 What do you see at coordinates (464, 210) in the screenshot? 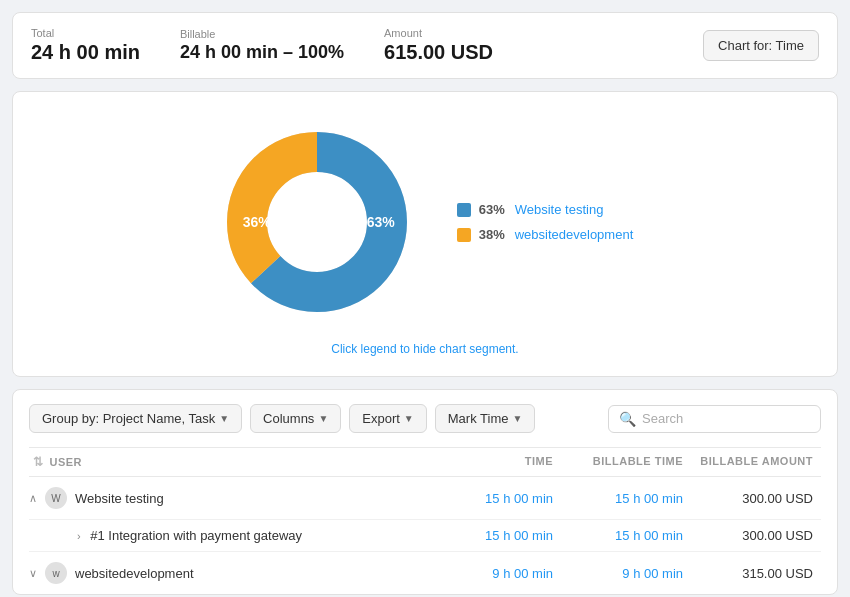
I see `legend-color-blue` at bounding box center [464, 210].